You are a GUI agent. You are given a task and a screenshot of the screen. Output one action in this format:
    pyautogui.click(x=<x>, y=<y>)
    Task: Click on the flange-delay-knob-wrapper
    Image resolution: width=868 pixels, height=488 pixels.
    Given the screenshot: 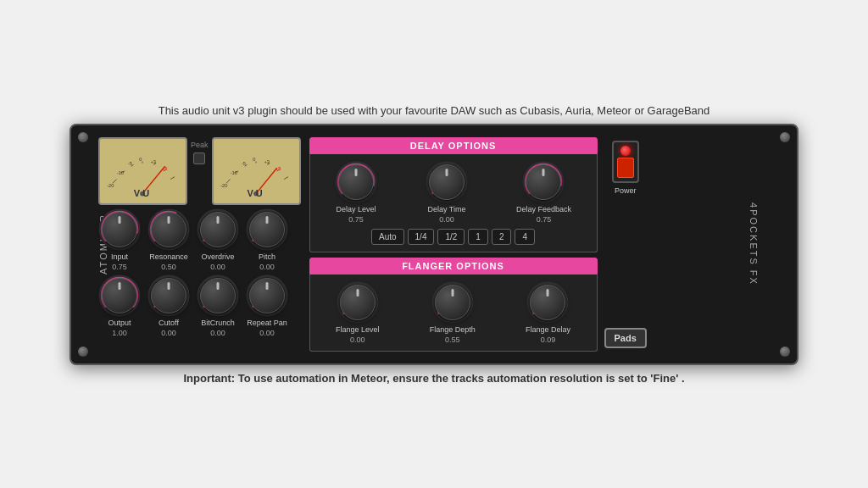 What is the action you would take?
    pyautogui.click(x=548, y=302)
    